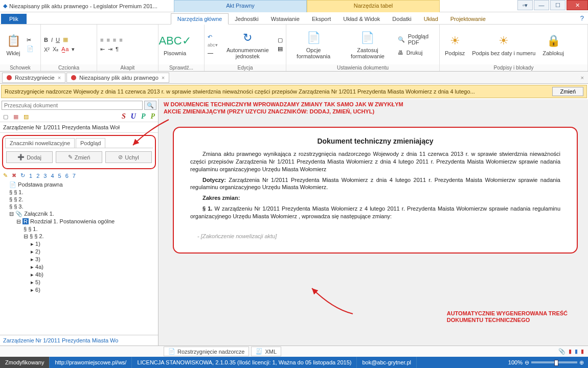 The height and width of the screenshot is (368, 588). What do you see at coordinates (181, 67) in the screenshot?
I see `group-sprawdz: Sprawdź...` at bounding box center [181, 67].